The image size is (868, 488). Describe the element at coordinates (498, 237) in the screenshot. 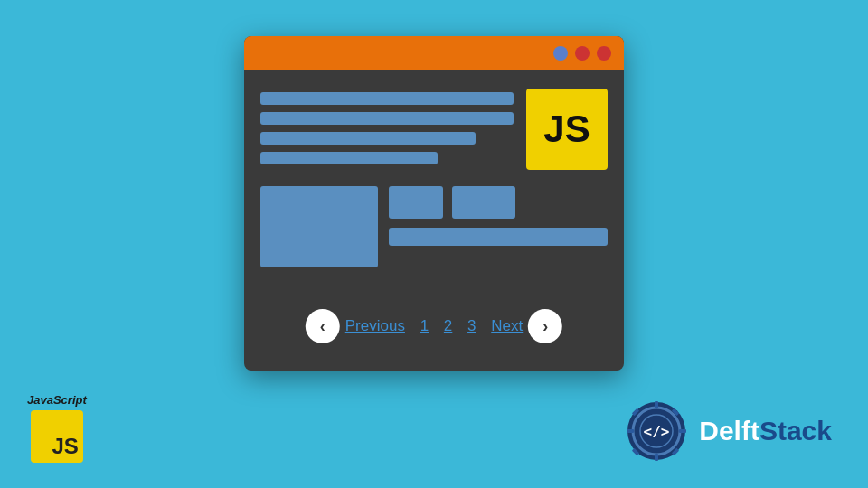

I see `wide-block` at that location.